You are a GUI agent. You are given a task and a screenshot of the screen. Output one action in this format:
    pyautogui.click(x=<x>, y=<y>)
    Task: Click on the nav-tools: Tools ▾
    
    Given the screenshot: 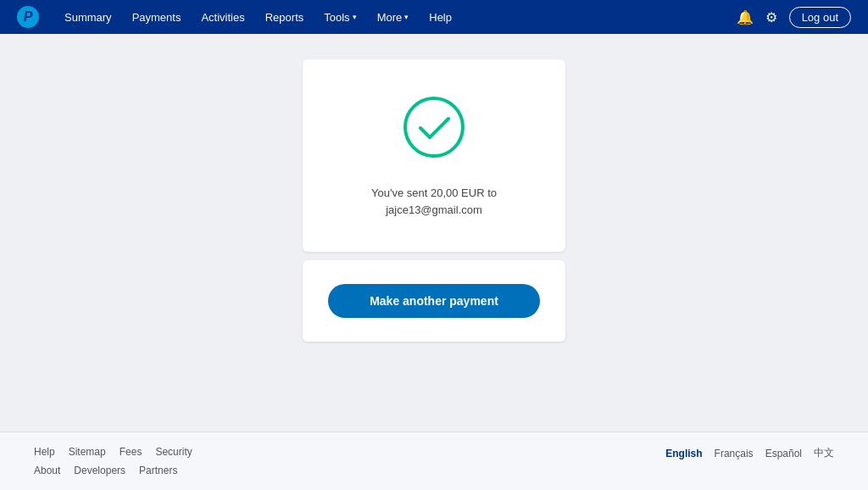 What is the action you would take?
    pyautogui.click(x=340, y=17)
    